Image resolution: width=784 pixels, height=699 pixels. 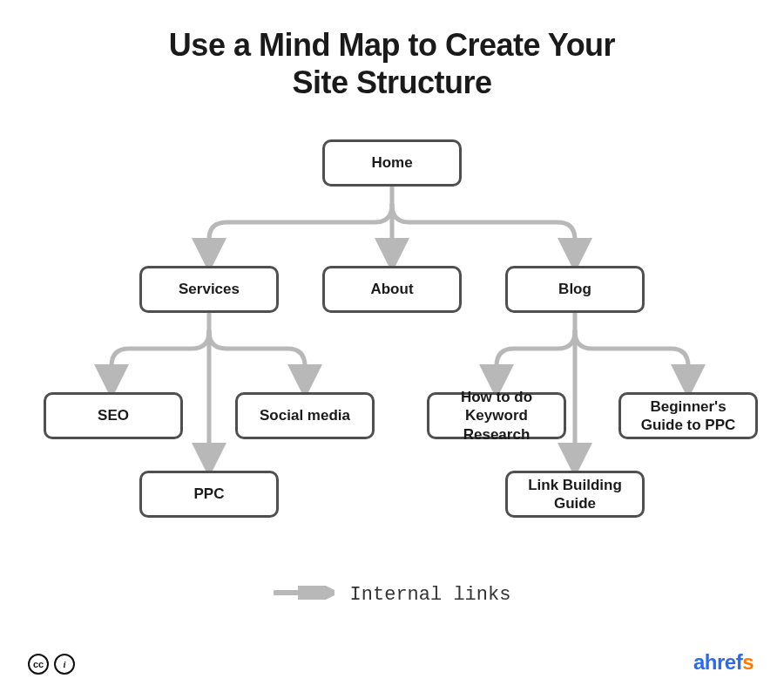 I want to click on node-services-label: Services, so click(x=209, y=289).